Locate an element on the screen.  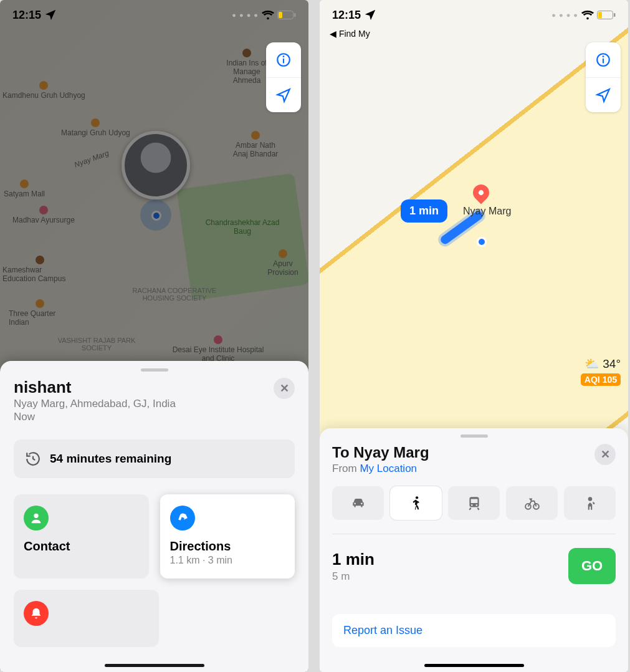
current-location-dot is located at coordinates (482, 242).